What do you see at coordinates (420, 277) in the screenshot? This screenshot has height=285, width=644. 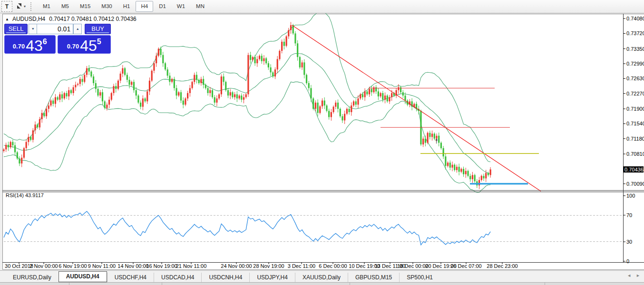 I see `chart-tab-sp500-h1: SP500,H1` at bounding box center [420, 277].